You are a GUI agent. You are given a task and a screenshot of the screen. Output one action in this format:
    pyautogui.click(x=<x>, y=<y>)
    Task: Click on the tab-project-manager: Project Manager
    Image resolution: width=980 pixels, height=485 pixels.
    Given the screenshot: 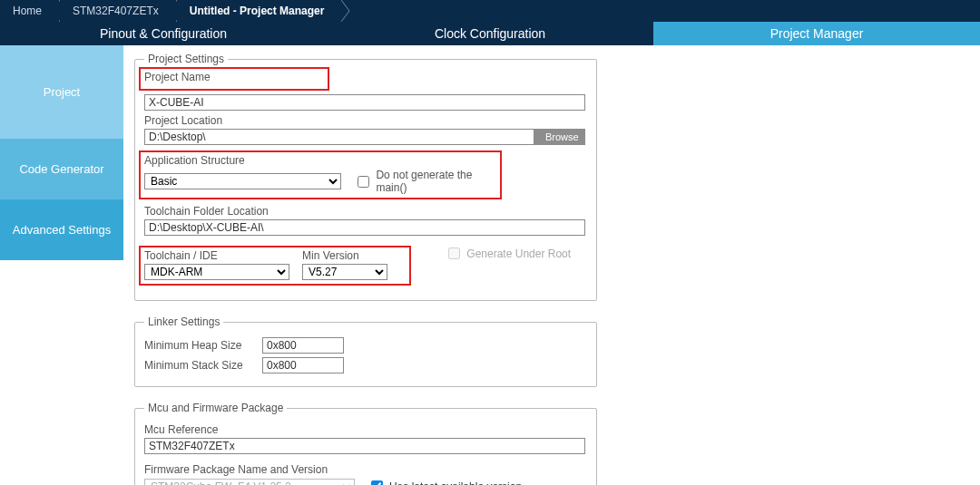 What is the action you would take?
    pyautogui.click(x=817, y=34)
    